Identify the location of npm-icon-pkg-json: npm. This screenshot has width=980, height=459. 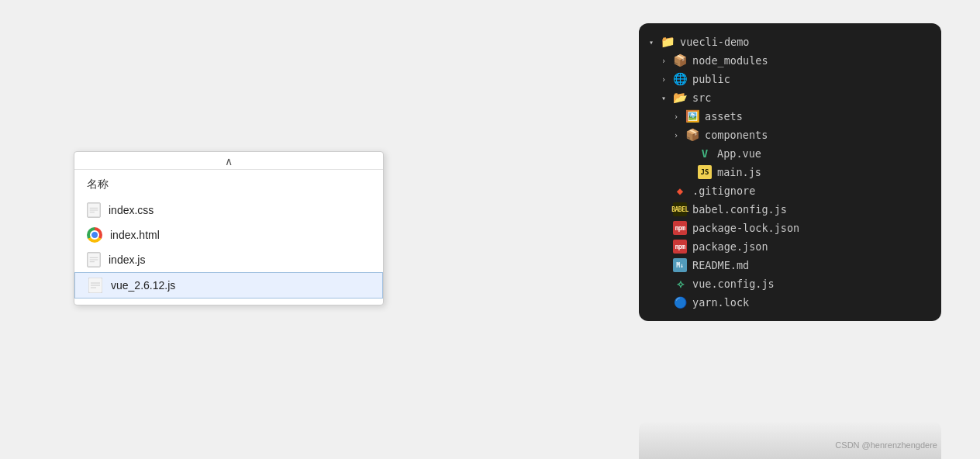
(680, 247).